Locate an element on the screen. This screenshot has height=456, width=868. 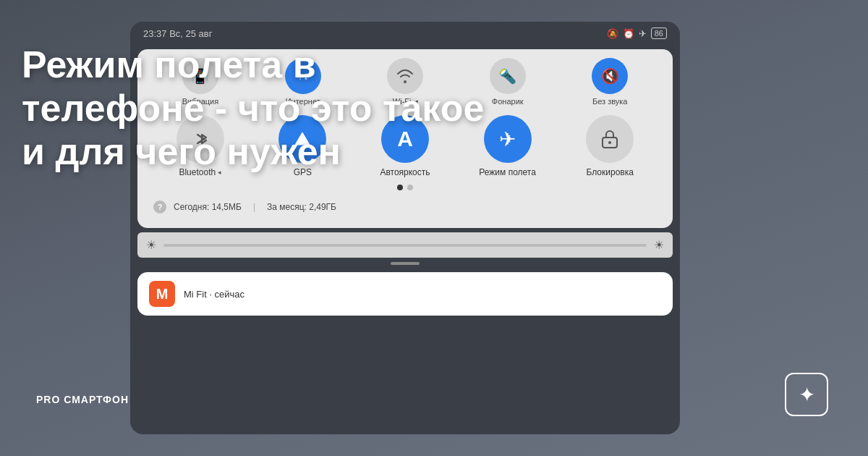
vibration-circle: 📳 is located at coordinates (200, 76).